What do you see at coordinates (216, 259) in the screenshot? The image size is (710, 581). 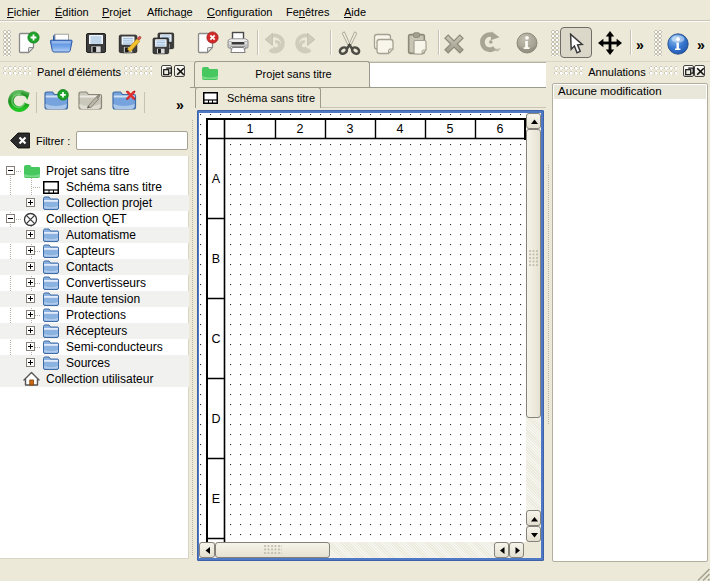 I see `svg-text: B` at bounding box center [216, 259].